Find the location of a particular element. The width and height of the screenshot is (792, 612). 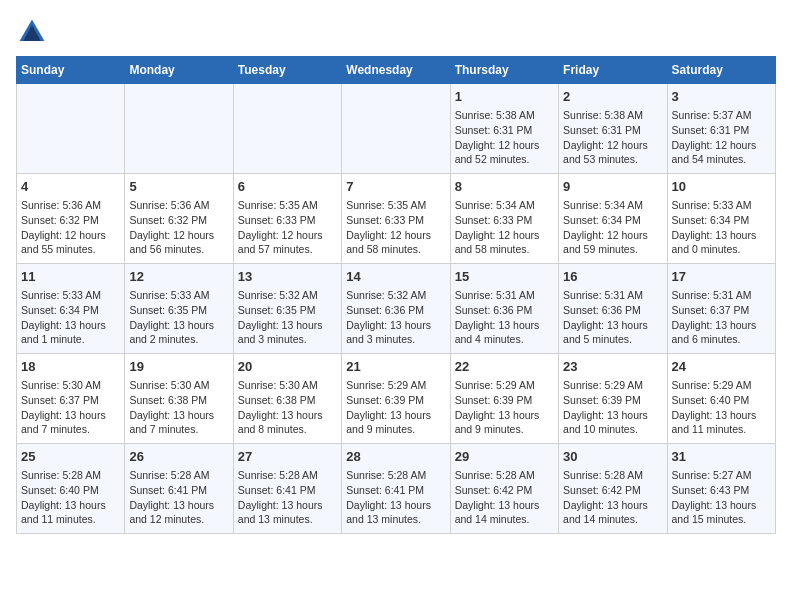

calendar-cell: 16Sunrise: 5:31 AMSunset: 6:36 PMDayligh… is located at coordinates (613, 309).